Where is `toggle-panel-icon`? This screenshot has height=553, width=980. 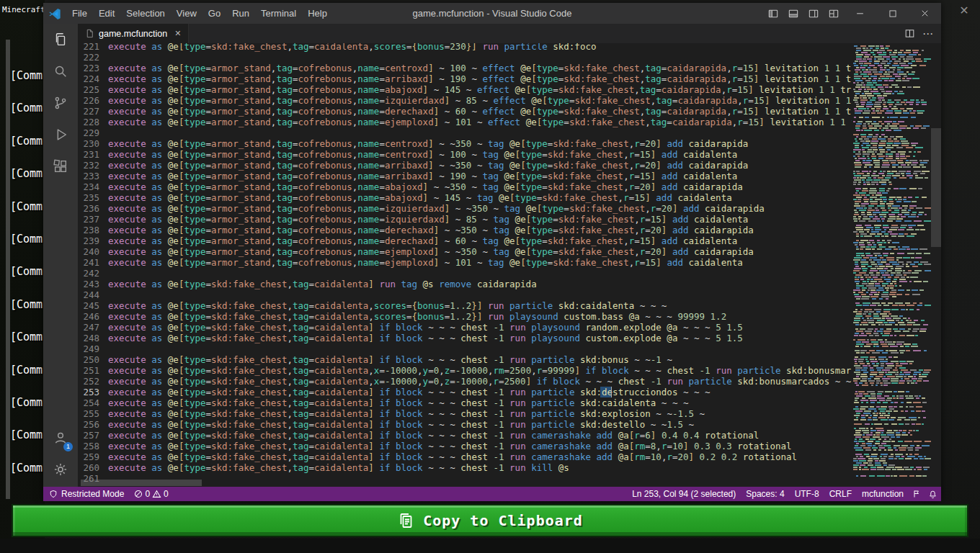
toggle-panel-icon is located at coordinates (793, 13).